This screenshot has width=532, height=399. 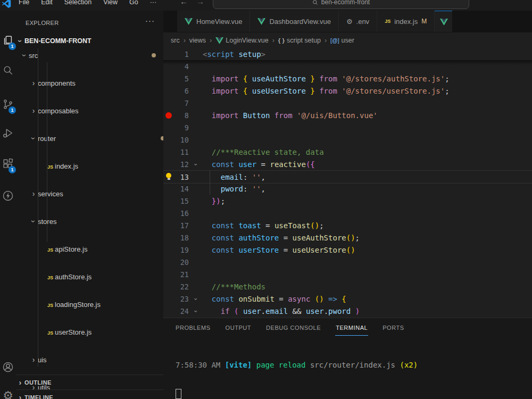 I want to click on code-line-24: 24› if ( user.email && user.pword ), so click(x=348, y=311).